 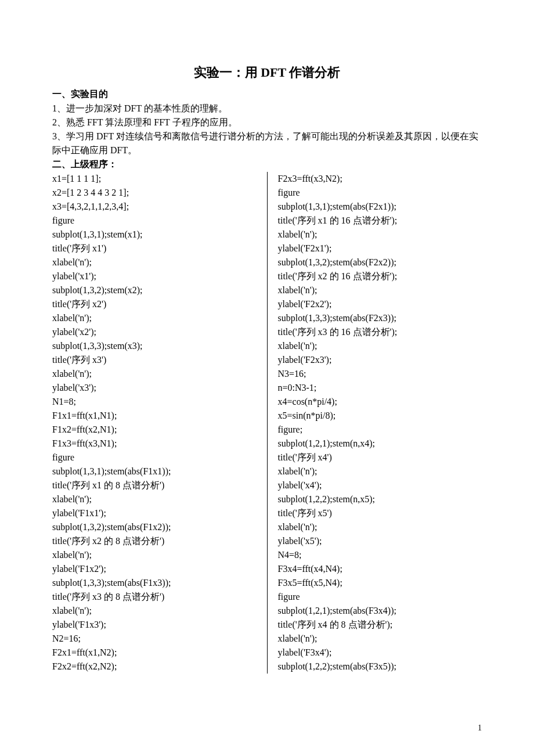 What do you see at coordinates (479, 728) in the screenshot?
I see `page-number: 1` at bounding box center [479, 728].